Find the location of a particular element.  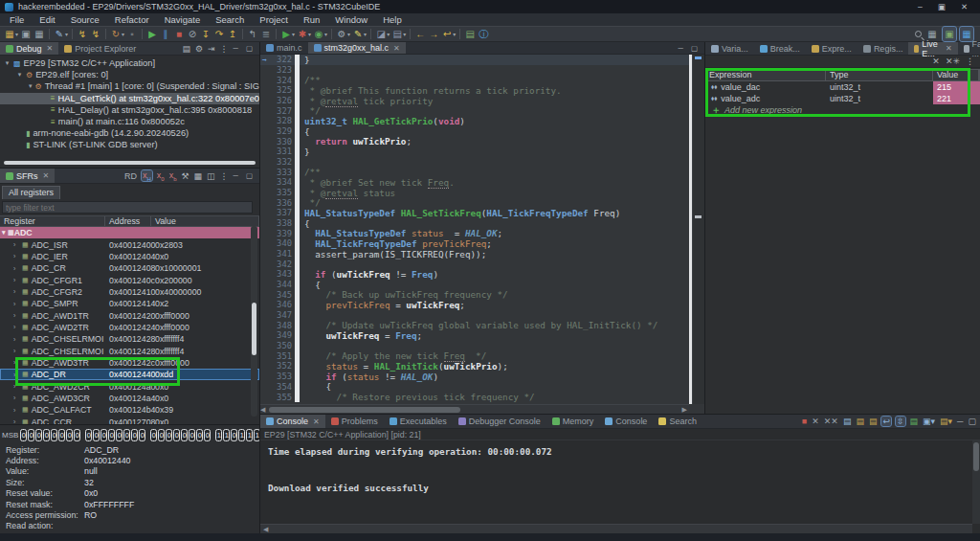

save-icon: ▣ is located at coordinates (26, 34).